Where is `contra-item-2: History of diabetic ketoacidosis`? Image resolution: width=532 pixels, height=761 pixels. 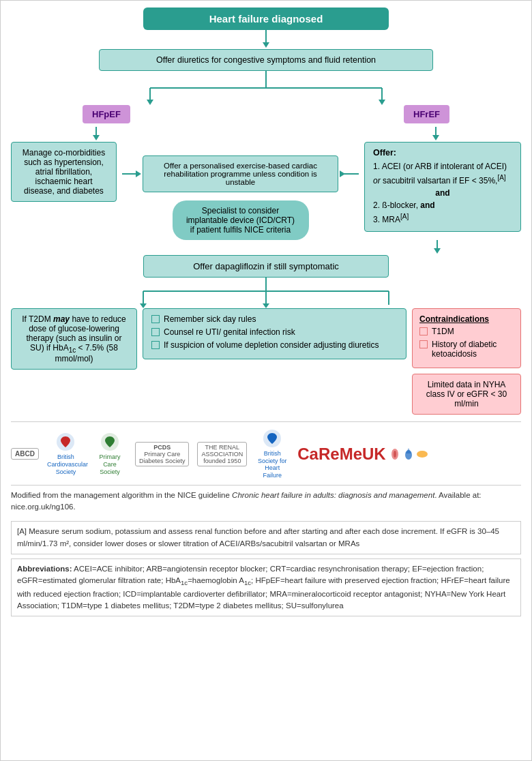
contra-item-2: History of diabetic ketoacidosis is located at coordinates (467, 349).